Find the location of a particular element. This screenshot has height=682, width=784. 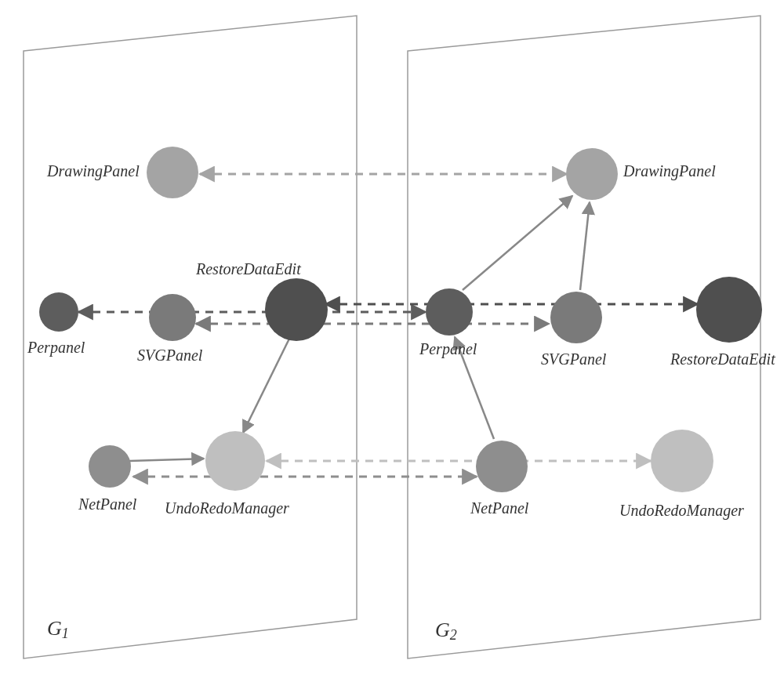

node-g2-perpanel is located at coordinates (449, 312).